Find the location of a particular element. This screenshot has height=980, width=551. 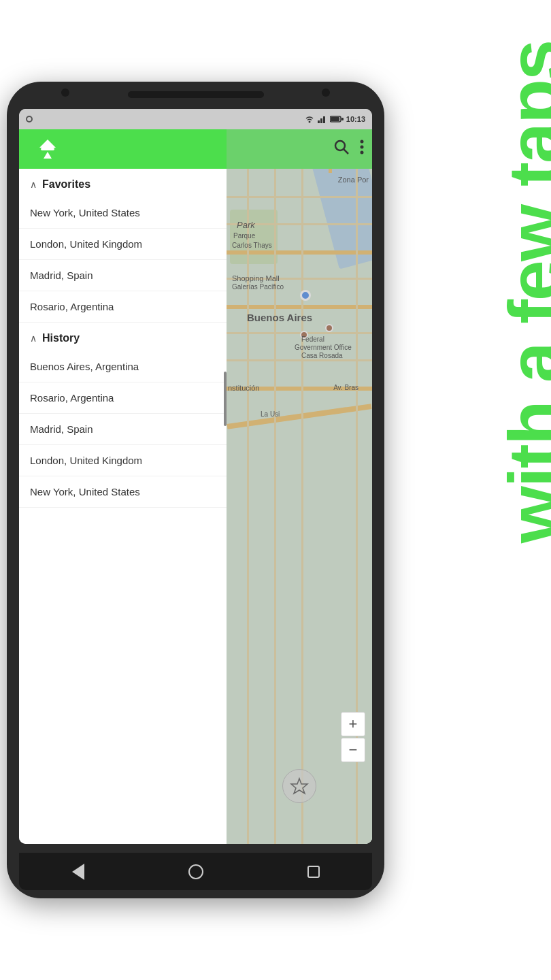

marketing-text: with a few taps is located at coordinates (524, 292).